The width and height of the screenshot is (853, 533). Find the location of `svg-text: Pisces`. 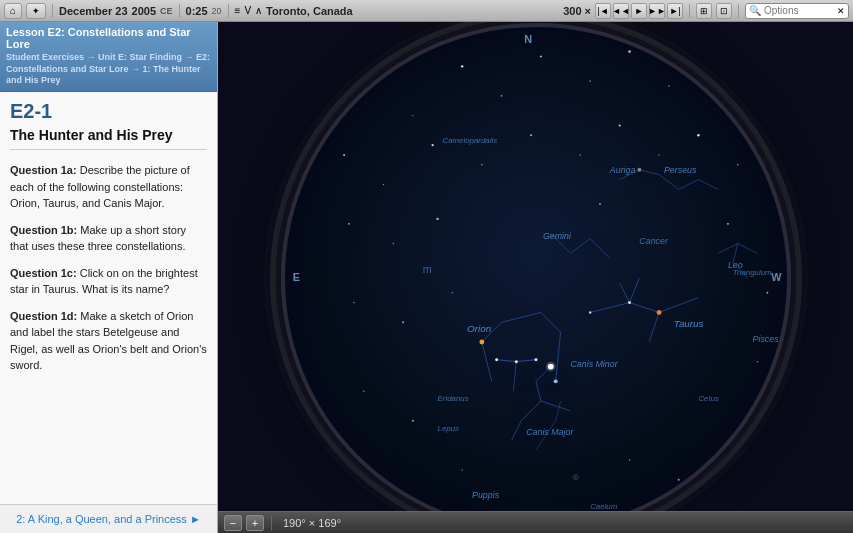

svg-text: Pisces is located at coordinates (766, 338).